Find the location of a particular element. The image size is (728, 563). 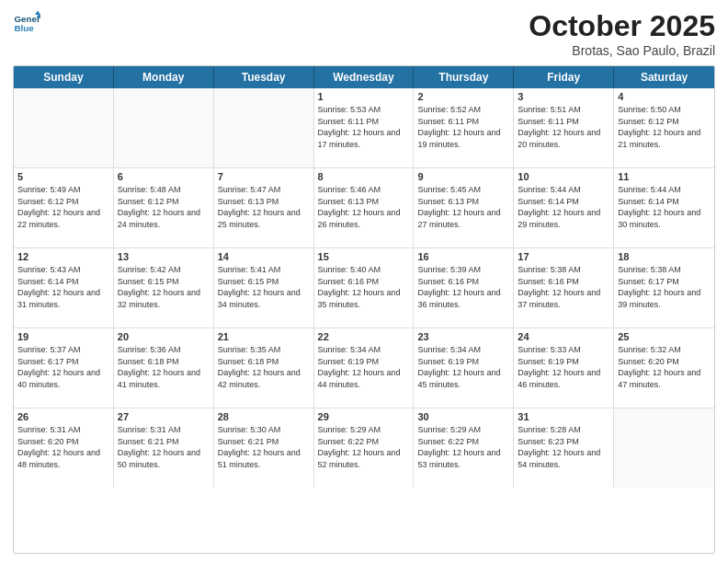

calendar-header-cell: Tuesday is located at coordinates (265, 77).